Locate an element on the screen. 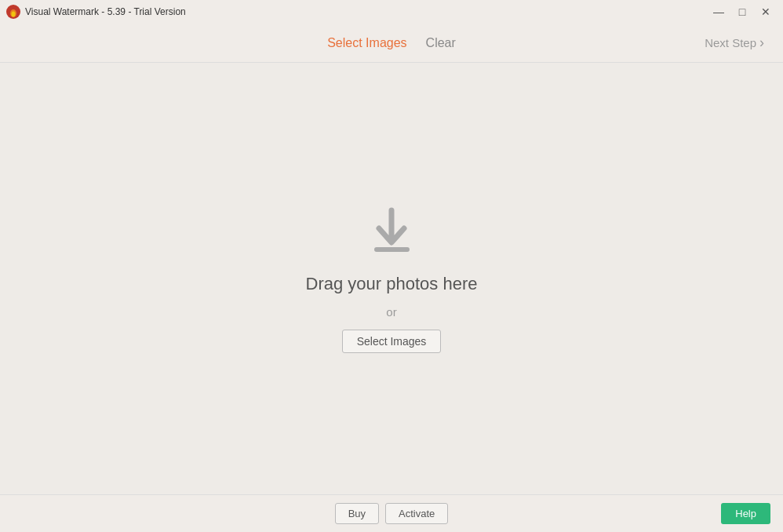  next-step-label: Next Step is located at coordinates (730, 42).